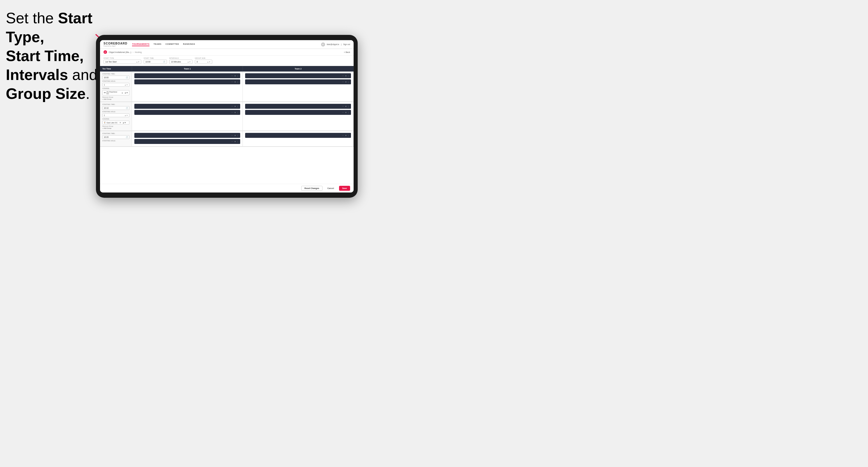 The width and height of the screenshot is (868, 467). What do you see at coordinates (45, 56) in the screenshot?
I see `instruction-line2: Start Time,` at bounding box center [45, 56].